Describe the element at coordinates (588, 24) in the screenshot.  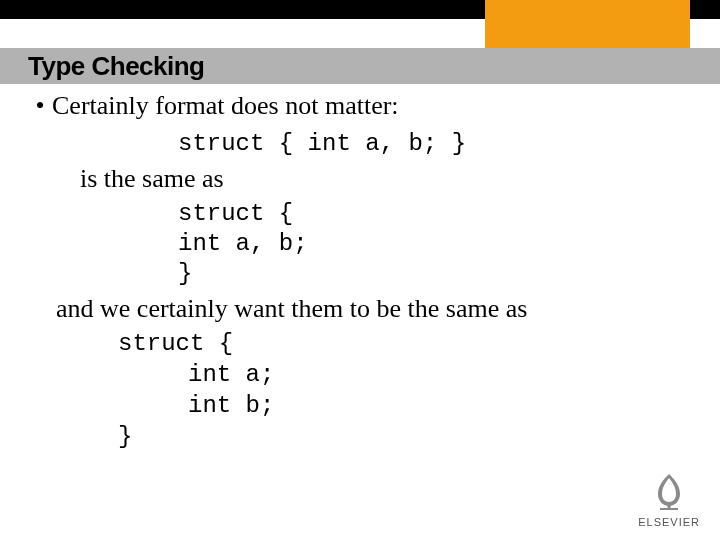
I see `top-orange-block` at that location.